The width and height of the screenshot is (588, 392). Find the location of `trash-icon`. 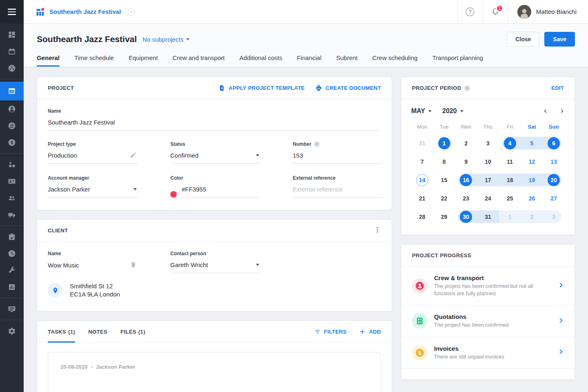

trash-icon is located at coordinates (133, 265).